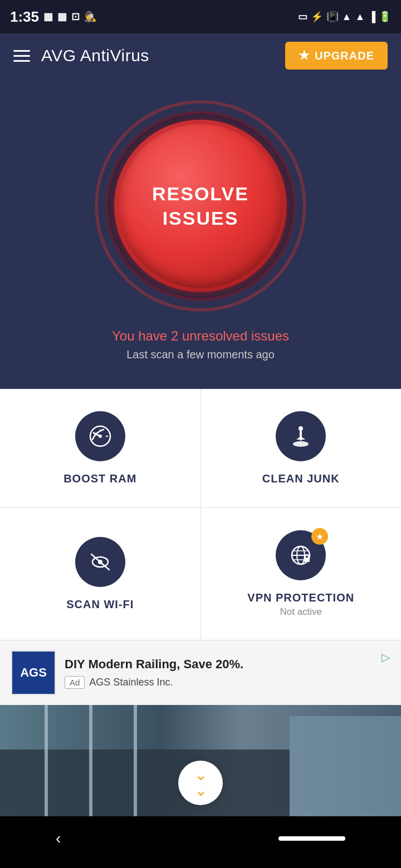 This screenshot has height=868, width=401. I want to click on scan-wifi-cell: SCAN WI-FI, so click(100, 574).